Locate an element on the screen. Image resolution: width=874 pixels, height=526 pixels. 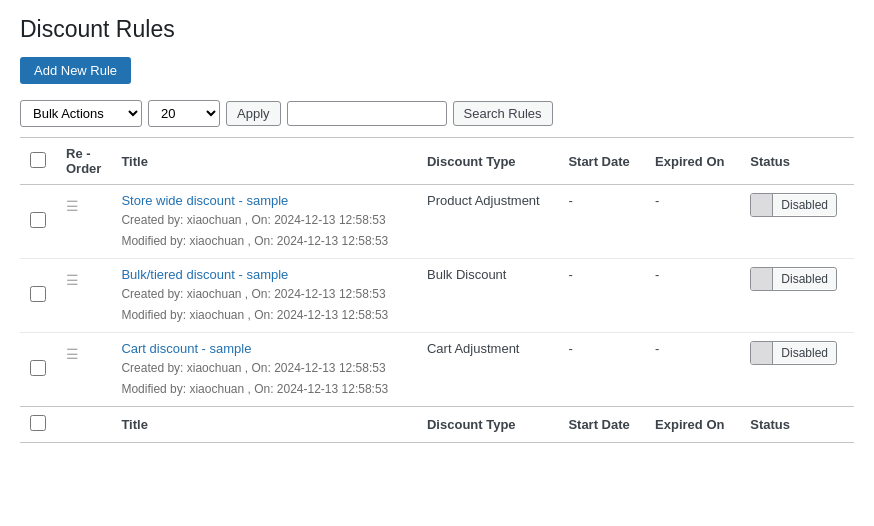
row-title-cell: Cart discount - sample Created by: xiaoc… is located at coordinates (264, 370).